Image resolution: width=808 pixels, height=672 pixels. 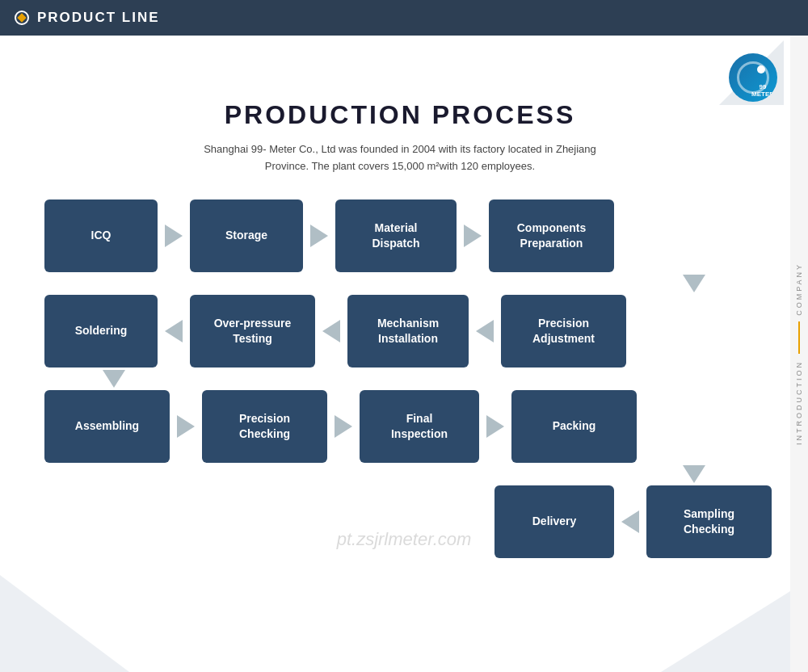 What do you see at coordinates (551, 236) in the screenshot?
I see `step-components-preparation: Components Preparation` at bounding box center [551, 236].